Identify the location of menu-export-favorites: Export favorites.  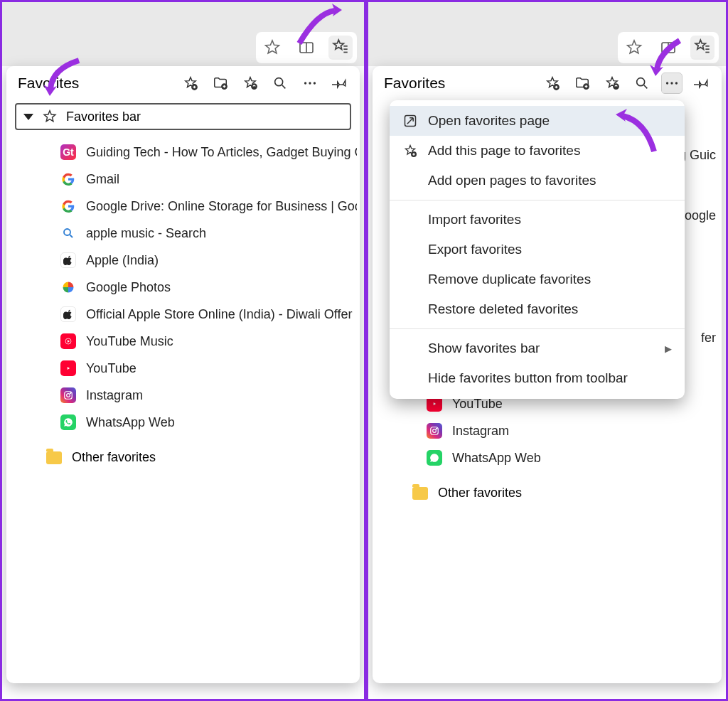
(537, 250).